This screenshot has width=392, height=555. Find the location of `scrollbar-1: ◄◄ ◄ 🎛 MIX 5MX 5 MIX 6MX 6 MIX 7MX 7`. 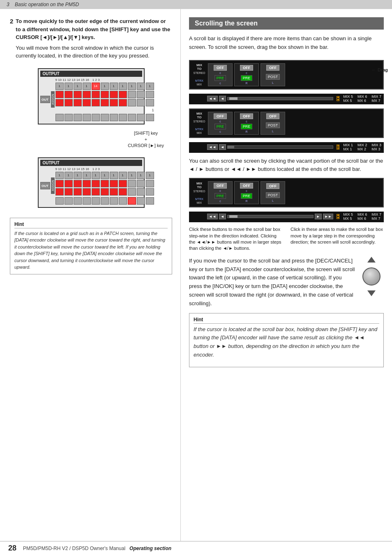

scrollbar-1: ◄◄ ◄ 🎛 MIX 5MX 5 MIX 6MX 6 MIX 7MX 7 is located at coordinates (286, 99).